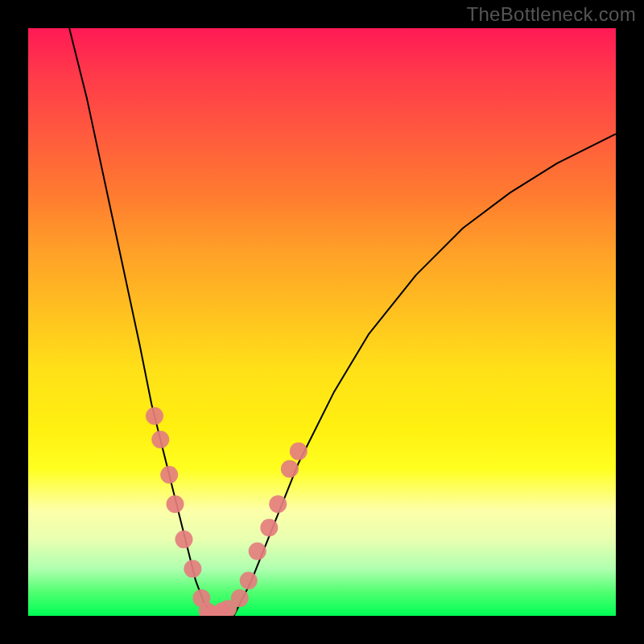 The width and height of the screenshot is (644, 644). I want to click on watermark-text: TheBottleneck.com, so click(551, 14).